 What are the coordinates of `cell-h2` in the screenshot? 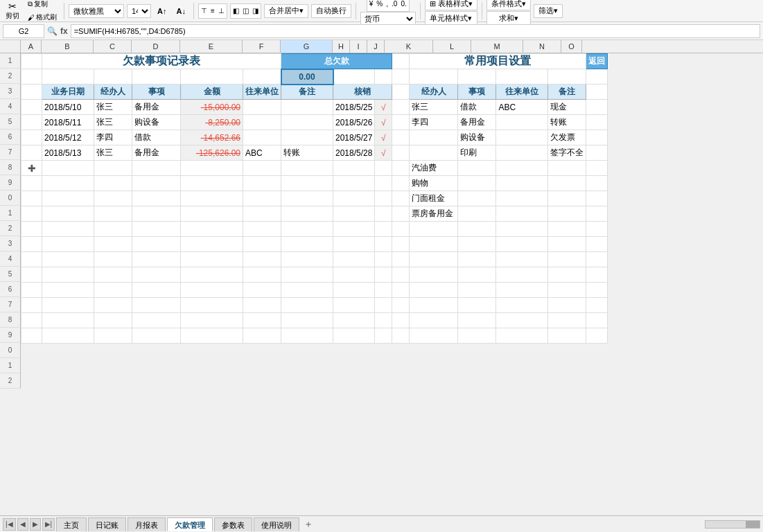 It's located at (354, 77).